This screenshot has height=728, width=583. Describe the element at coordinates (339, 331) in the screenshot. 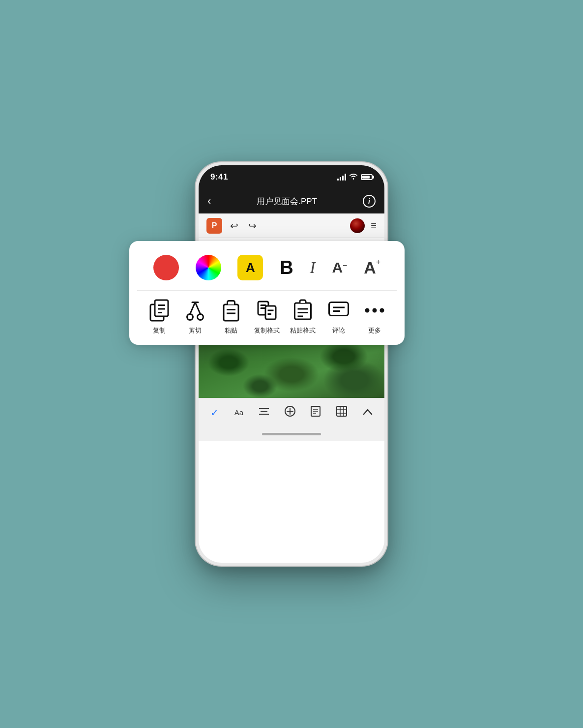

I see `comment-label: 评论` at that location.